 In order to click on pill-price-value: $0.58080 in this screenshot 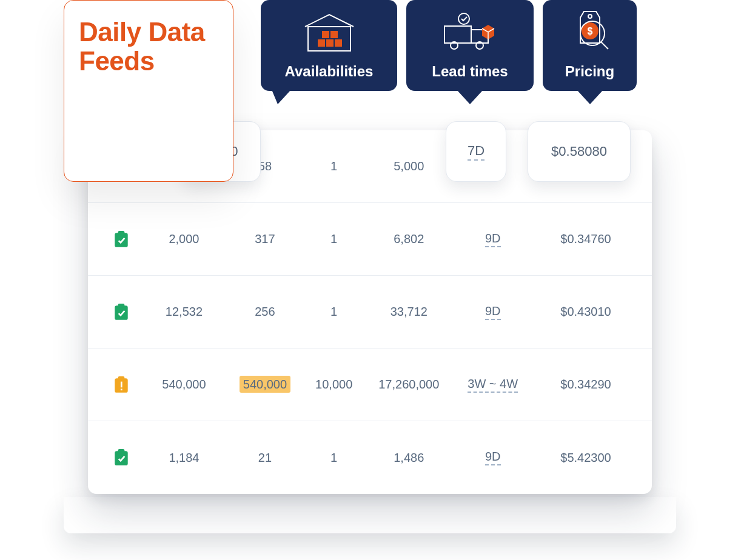, I will do `click(579, 152)`.